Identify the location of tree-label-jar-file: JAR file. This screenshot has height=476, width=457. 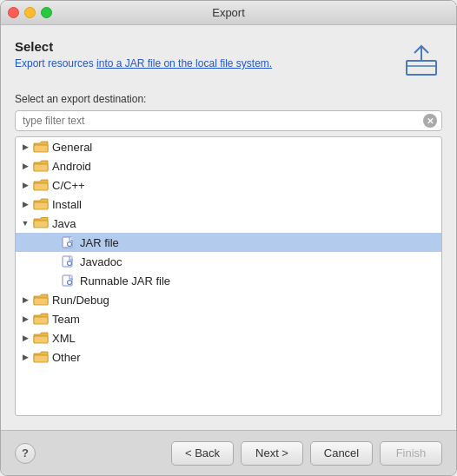
(99, 243).